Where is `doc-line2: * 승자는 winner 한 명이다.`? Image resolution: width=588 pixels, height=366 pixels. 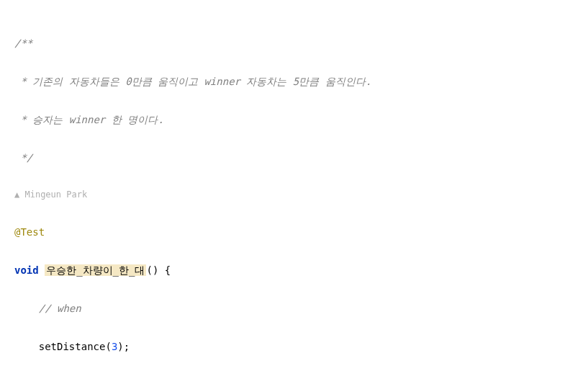
doc-line2: * 승자는 winner 한 명이다. is located at coordinates (294, 120).